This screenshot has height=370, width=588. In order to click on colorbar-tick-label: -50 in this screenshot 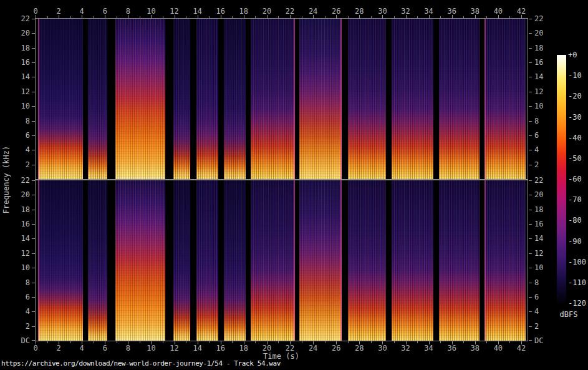, I will do `click(575, 158)`.